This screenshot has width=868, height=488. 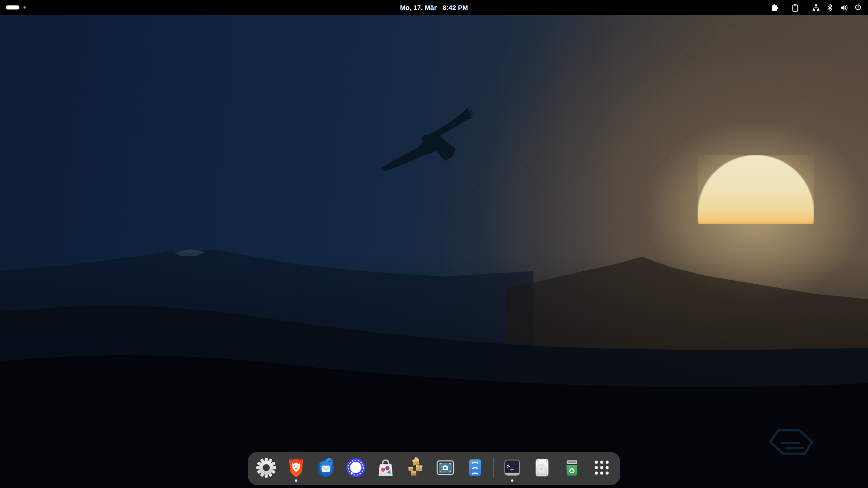 What do you see at coordinates (837, 8) in the screenshot?
I see `quick-settings-button` at bounding box center [837, 8].